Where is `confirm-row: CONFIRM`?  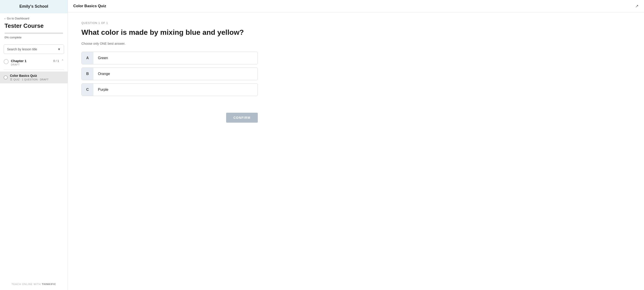 confirm-row: CONFIRM is located at coordinates (170, 115).